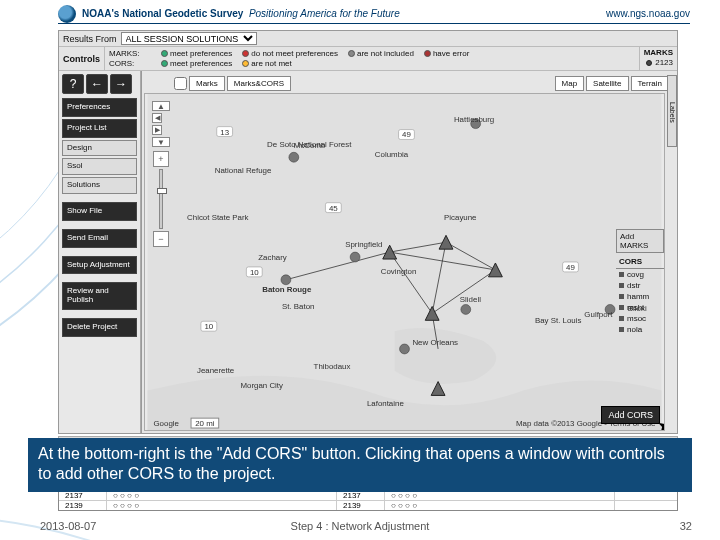  What do you see at coordinates (100, 296) in the screenshot?
I see `review-publish-button: Review and Publish` at bounding box center [100, 296].